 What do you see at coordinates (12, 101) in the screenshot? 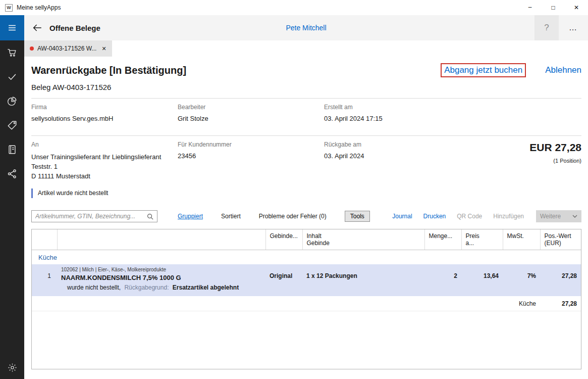
I see `sidebar-item-statistics` at bounding box center [12, 101].